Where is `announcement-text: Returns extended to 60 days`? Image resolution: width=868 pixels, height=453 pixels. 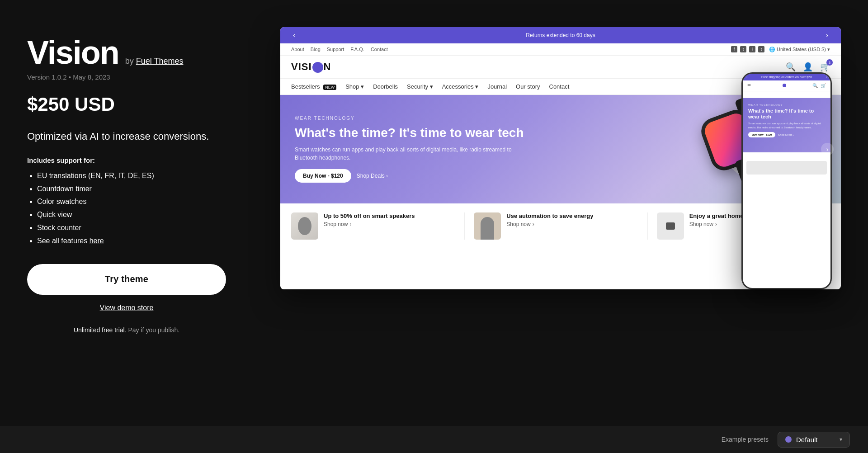
announcement-text: Returns extended to 60 days is located at coordinates (561, 35).